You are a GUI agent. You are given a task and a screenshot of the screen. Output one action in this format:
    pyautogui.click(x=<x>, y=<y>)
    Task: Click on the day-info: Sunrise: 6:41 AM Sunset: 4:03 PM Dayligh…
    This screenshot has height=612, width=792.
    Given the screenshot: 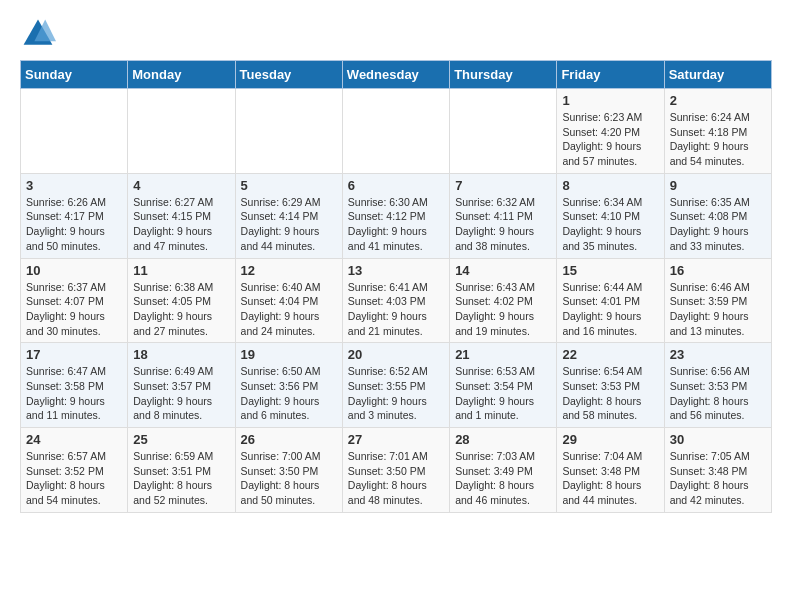 What is the action you would take?
    pyautogui.click(x=396, y=310)
    